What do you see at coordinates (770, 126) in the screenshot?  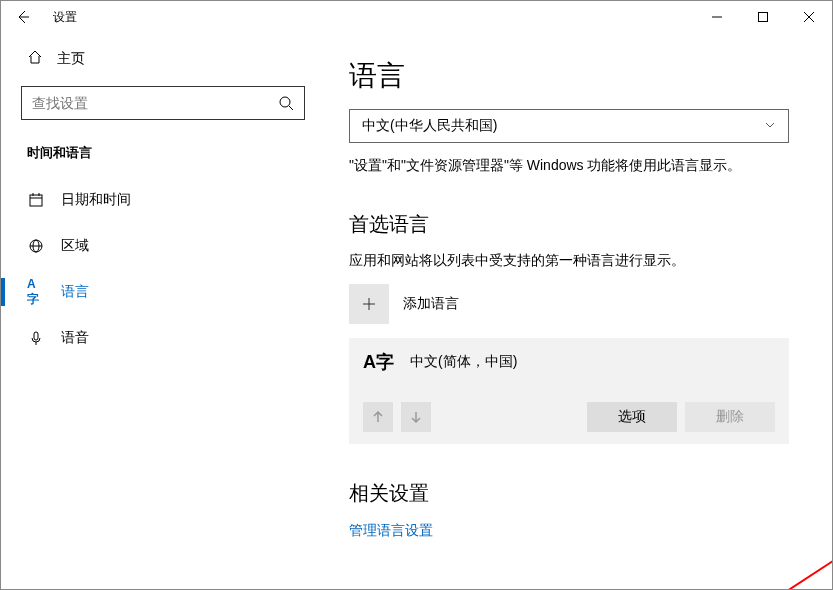 I see `chevron-down-icon` at bounding box center [770, 126].